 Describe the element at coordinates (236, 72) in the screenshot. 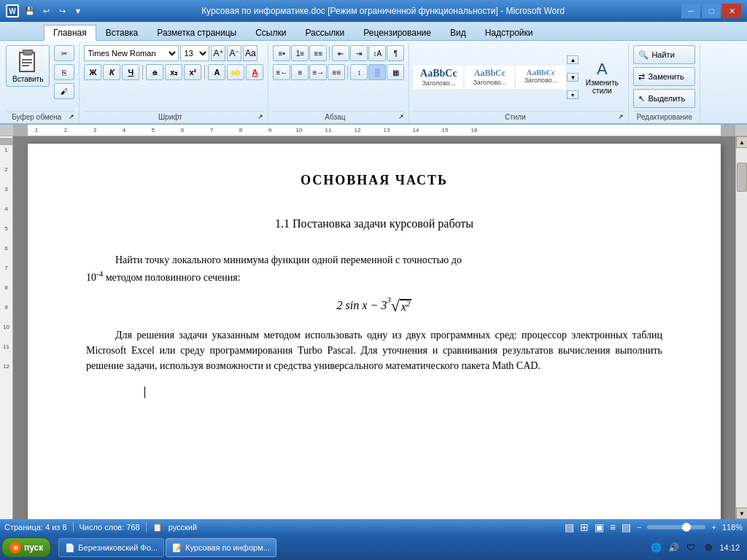

I see `highlight-button: ab` at that location.